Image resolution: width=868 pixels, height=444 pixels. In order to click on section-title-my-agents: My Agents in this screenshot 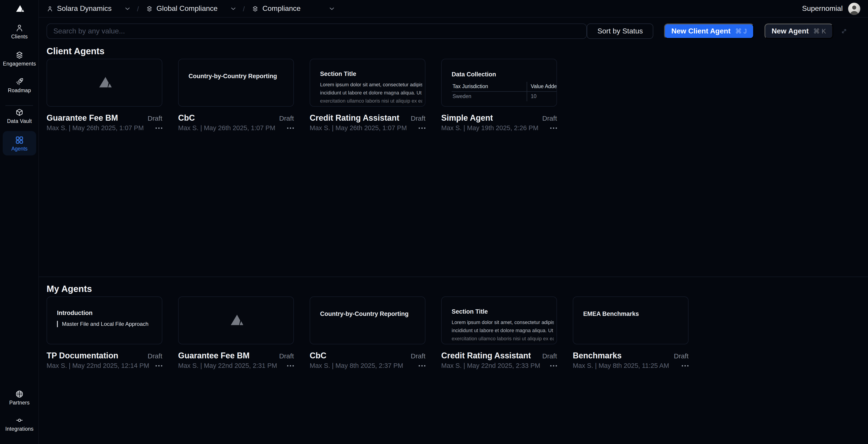, I will do `click(447, 289)`.